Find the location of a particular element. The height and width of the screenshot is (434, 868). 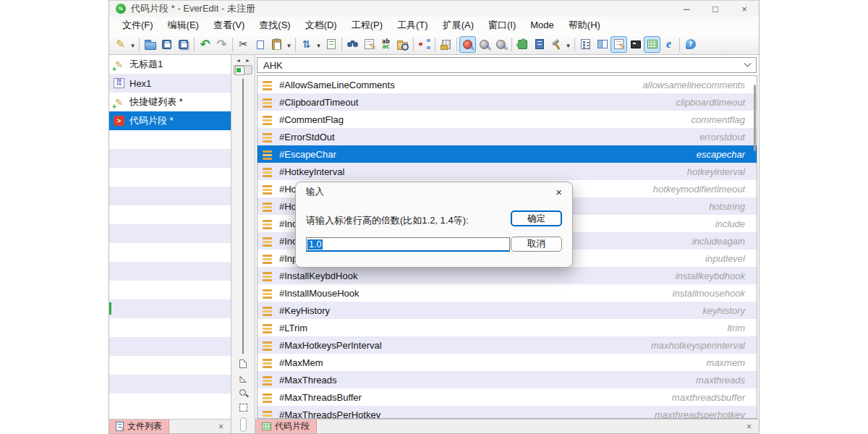

compose-button is located at coordinates (369, 45).